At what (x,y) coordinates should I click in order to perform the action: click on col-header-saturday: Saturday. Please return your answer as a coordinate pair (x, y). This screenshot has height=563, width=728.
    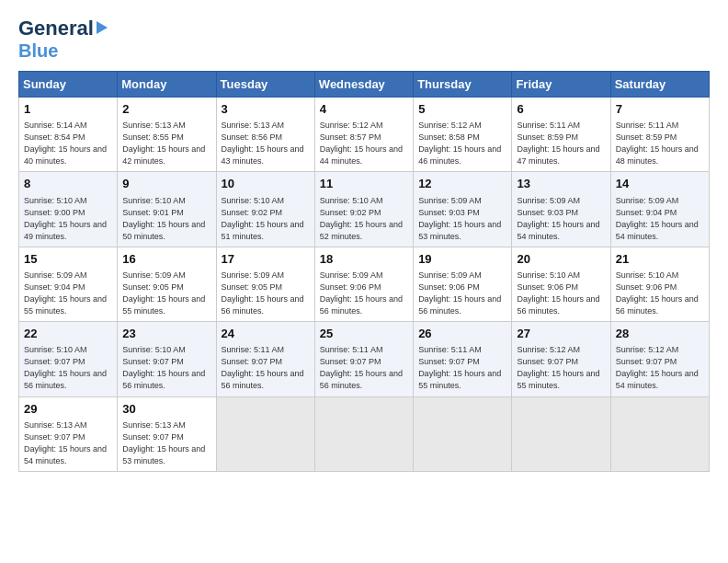
    Looking at the image, I should click on (660, 85).